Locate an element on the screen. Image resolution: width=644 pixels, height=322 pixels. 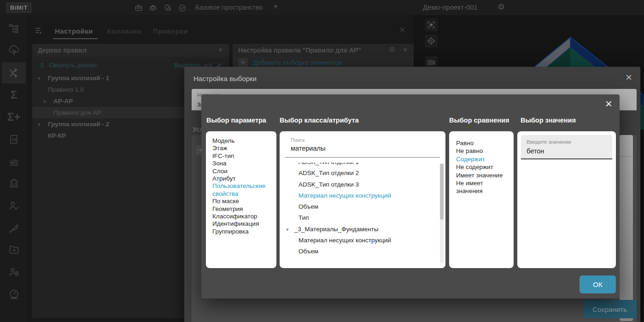
parameter-option: По маске is located at coordinates (242, 201).